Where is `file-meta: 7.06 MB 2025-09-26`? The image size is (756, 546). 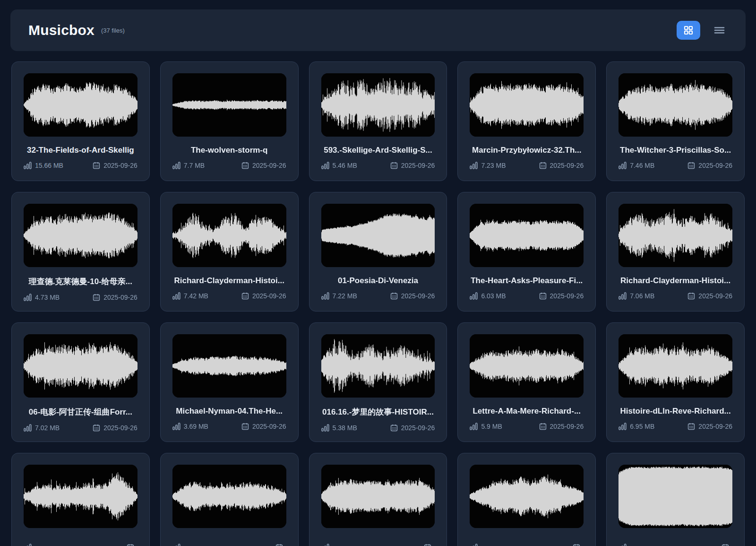 file-meta: 7.06 MB 2025-09-26 is located at coordinates (676, 296).